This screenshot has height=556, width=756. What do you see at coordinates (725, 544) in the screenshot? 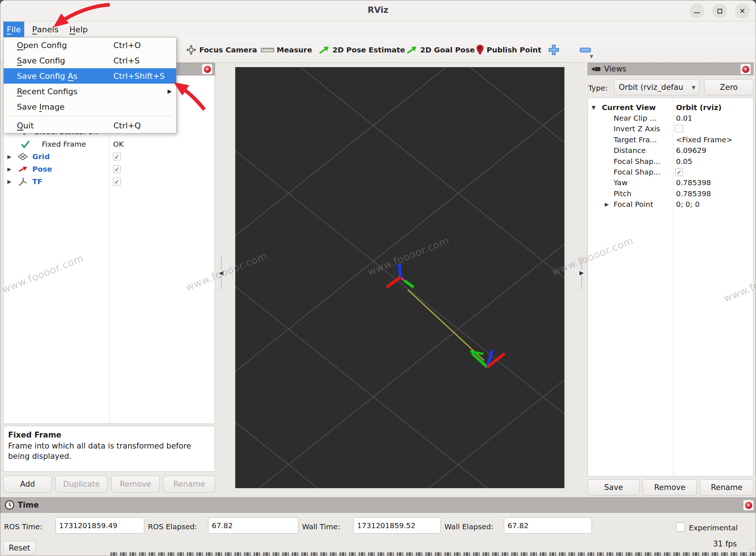
I see `fps-counter: 31 fps` at bounding box center [725, 544].